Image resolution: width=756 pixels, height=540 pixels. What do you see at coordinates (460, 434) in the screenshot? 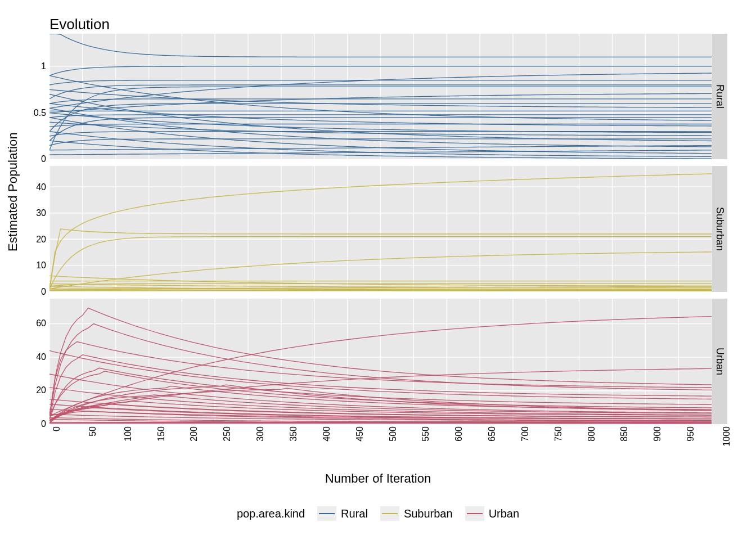
I see `x-tick: 600` at bounding box center [460, 434].